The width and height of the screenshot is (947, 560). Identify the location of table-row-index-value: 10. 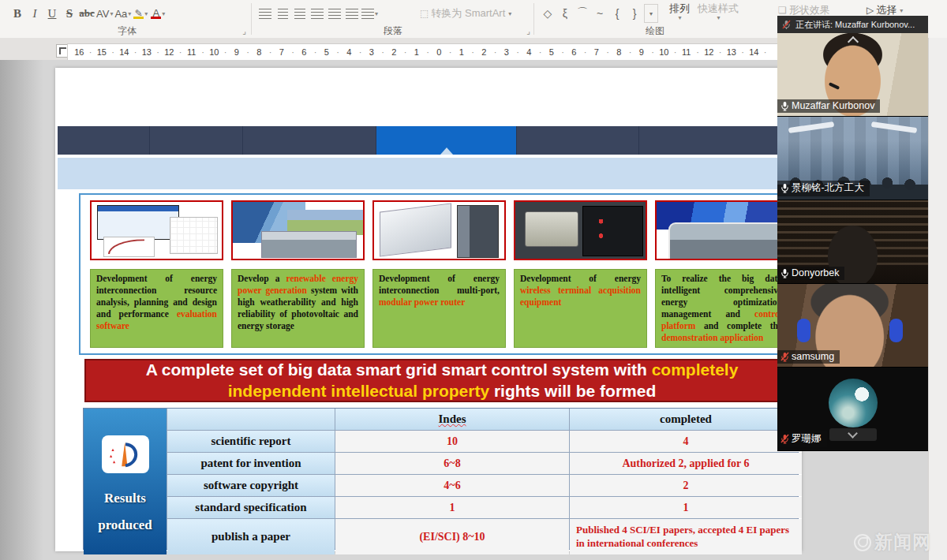
(452, 442).